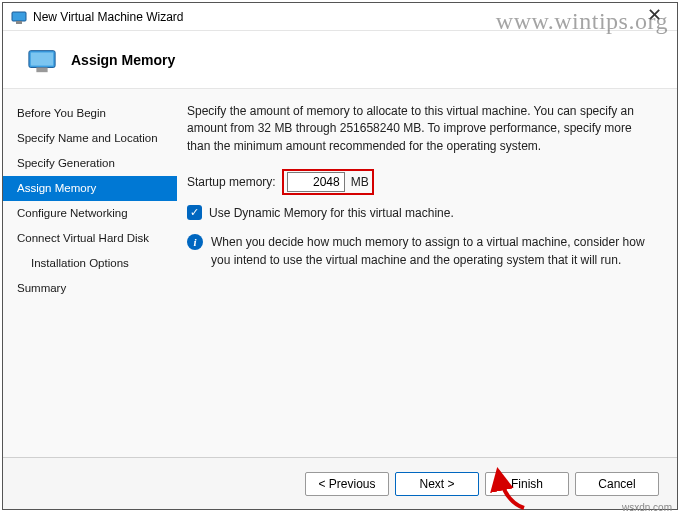 Image resolution: width=682 pixels, height=515 pixels. Describe the element at coordinates (340, 483) in the screenshot. I see `wizard-footer: < Previous Next > Finish Cancel` at that location.